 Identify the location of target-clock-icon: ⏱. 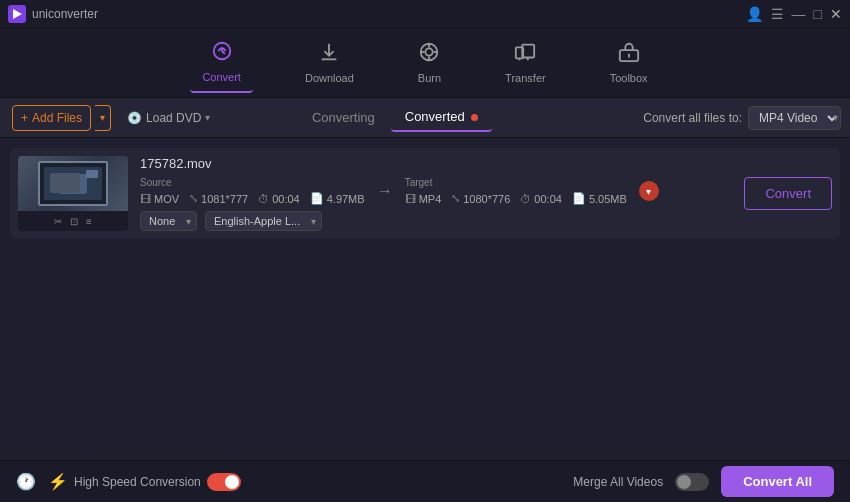
(526, 199).